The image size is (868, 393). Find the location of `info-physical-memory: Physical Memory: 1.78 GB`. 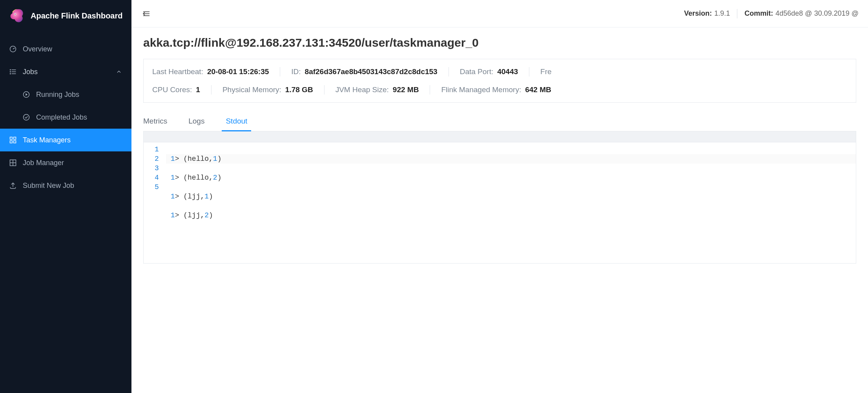

info-physical-memory: Physical Memory: 1.78 GB is located at coordinates (268, 90).